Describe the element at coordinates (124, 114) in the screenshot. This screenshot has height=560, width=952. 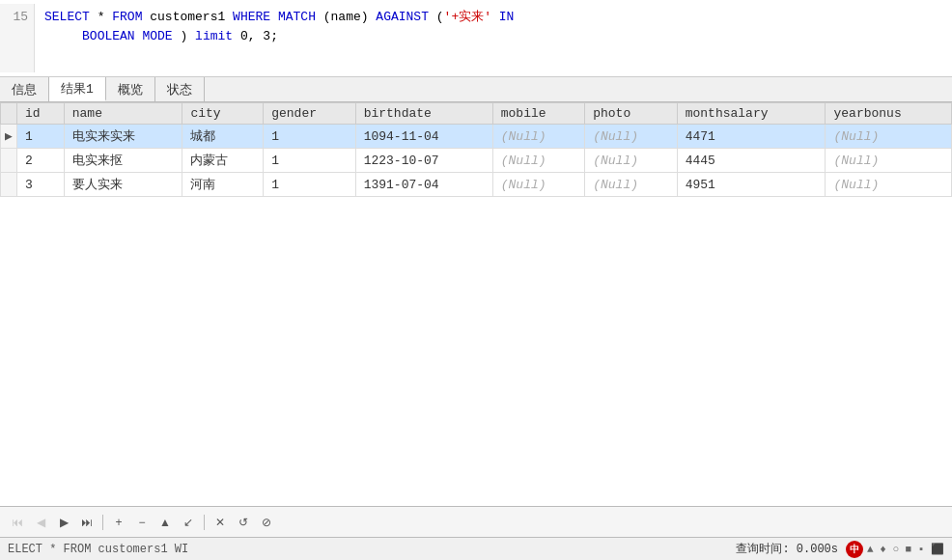
I see `col-header-name: name` at that location.